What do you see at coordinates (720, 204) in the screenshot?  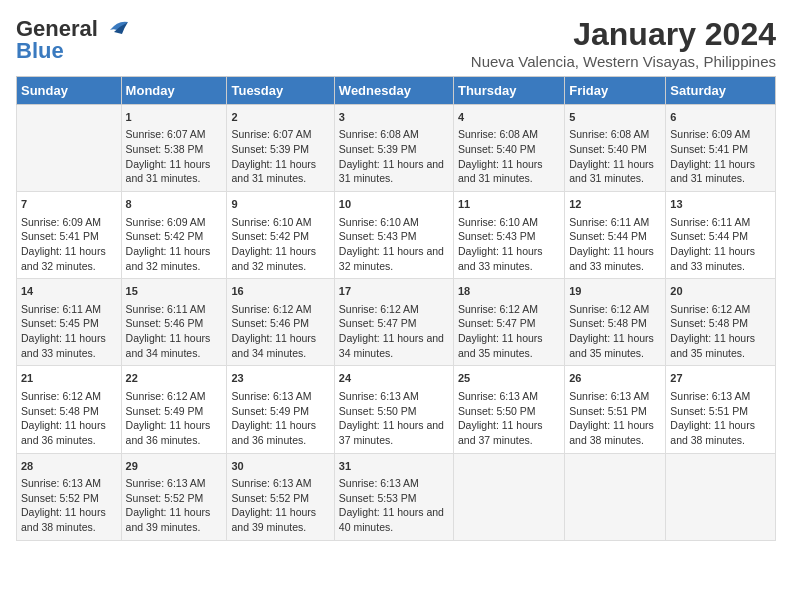 I see `day-number: 13` at bounding box center [720, 204].